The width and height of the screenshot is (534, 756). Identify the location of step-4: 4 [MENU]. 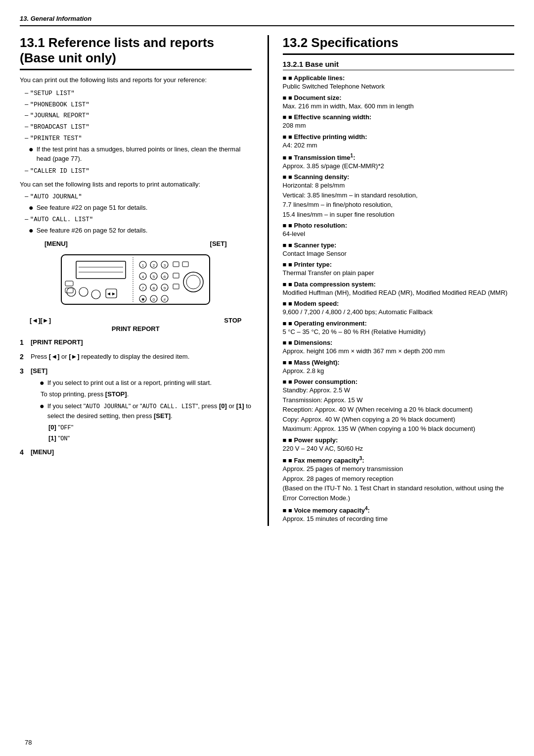
(135, 452).